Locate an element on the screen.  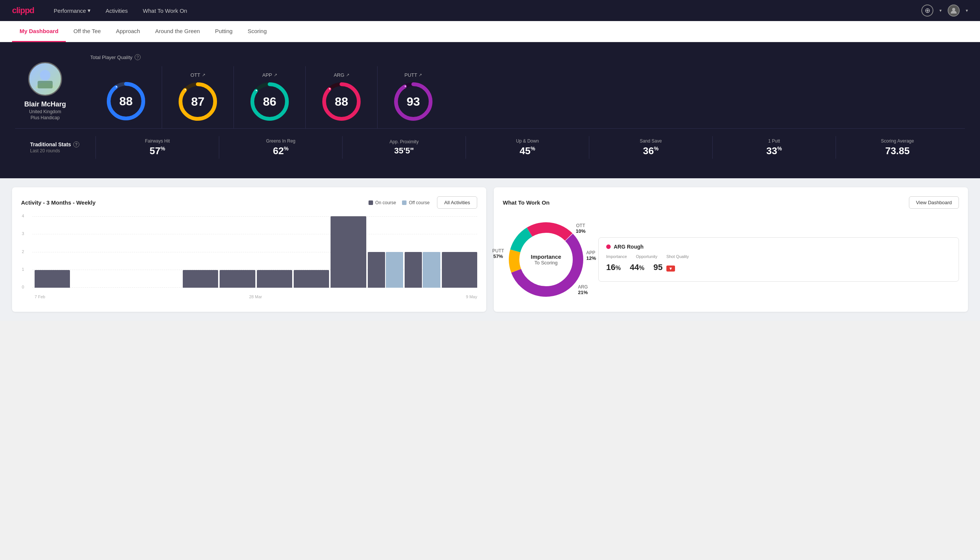
score-card-putt: PUTT ↗ 93 is located at coordinates (413, 97).